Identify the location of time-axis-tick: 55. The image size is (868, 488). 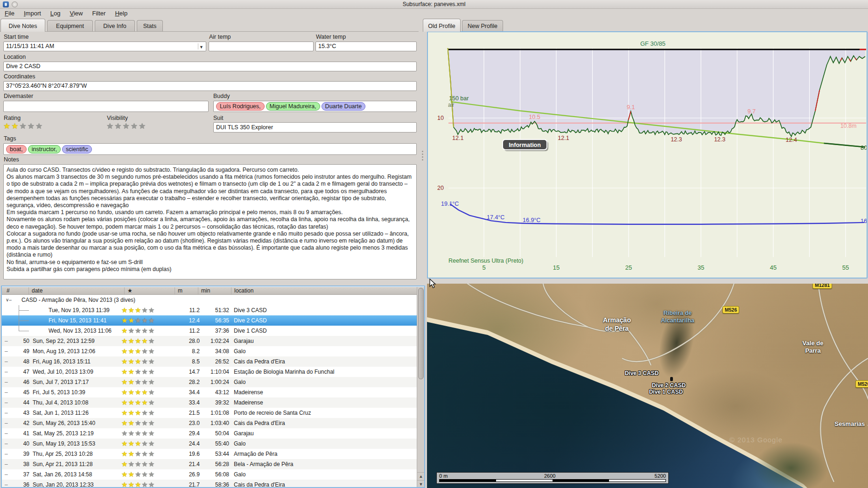
(846, 268).